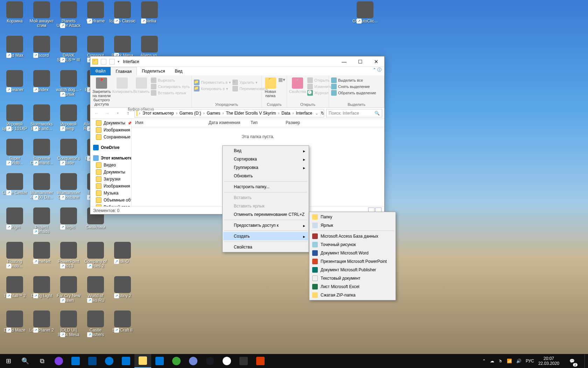 The width and height of the screenshot is (588, 368). What do you see at coordinates (141, 85) in the screenshot?
I see `paste-button: Вставить` at bounding box center [141, 85].